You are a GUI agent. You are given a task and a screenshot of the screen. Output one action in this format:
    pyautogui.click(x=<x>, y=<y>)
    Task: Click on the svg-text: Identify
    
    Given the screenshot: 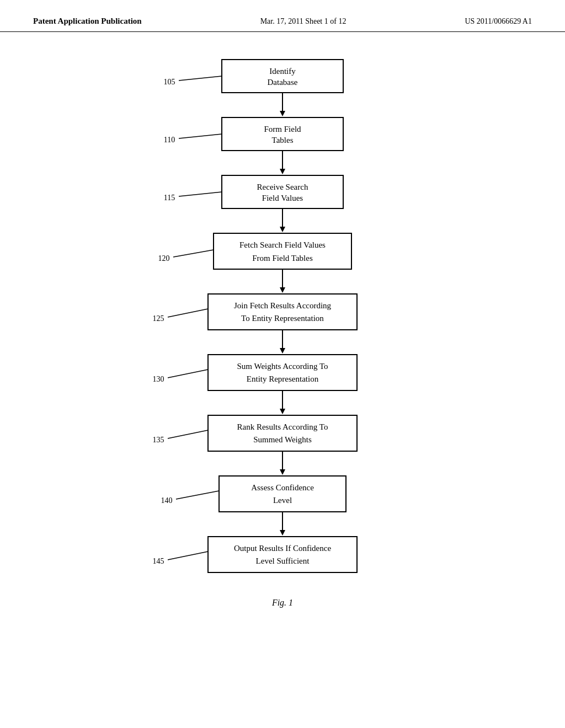 What is the action you would take?
    pyautogui.click(x=282, y=71)
    